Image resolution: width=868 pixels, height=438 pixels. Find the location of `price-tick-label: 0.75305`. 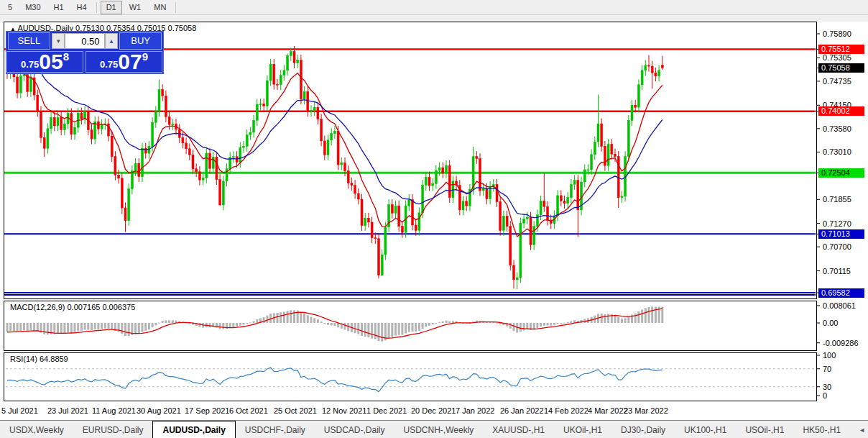

price-tick-label: 0.75305 is located at coordinates (837, 58).